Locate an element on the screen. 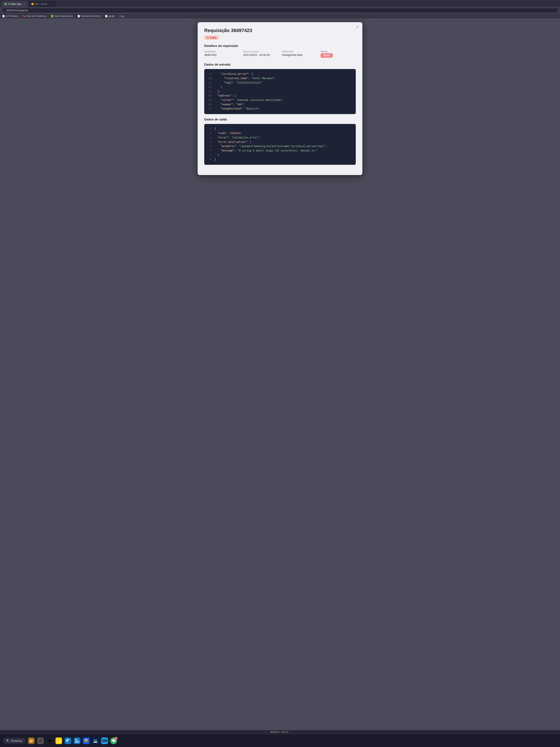 The width and height of the screenshot is (560, 747). taskview-icon: ⬛ is located at coordinates (41, 741).